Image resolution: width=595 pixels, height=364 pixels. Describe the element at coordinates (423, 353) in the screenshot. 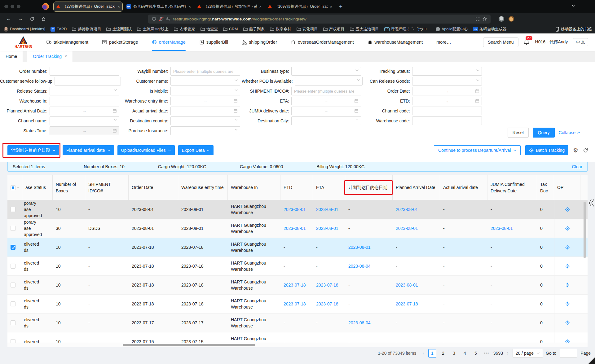

I see `prev-page-button: ‹` at that location.